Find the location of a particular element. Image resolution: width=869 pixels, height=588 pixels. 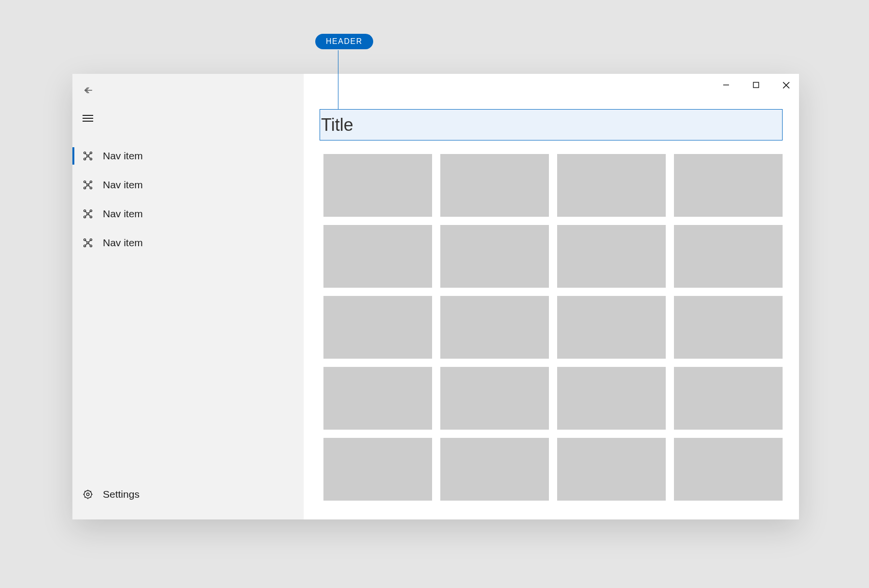

maximize-icon is located at coordinates (756, 85).